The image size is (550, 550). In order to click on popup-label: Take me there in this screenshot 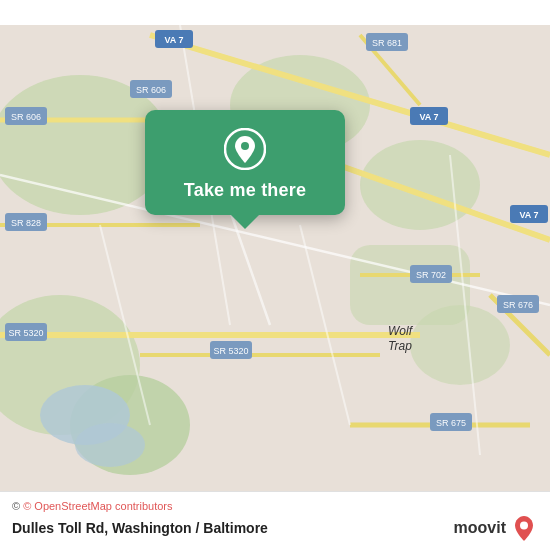, I will do `click(245, 190)`.